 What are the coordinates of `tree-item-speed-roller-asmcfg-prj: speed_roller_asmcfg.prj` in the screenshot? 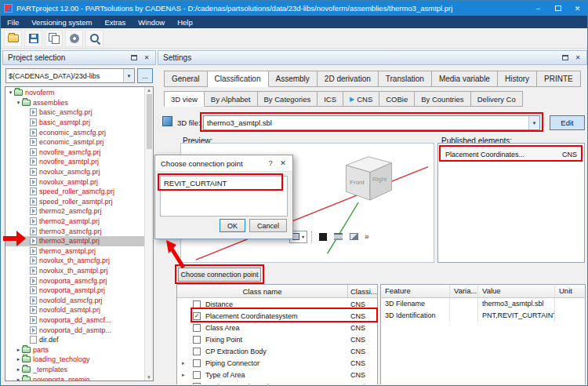 It's located at (79, 191).